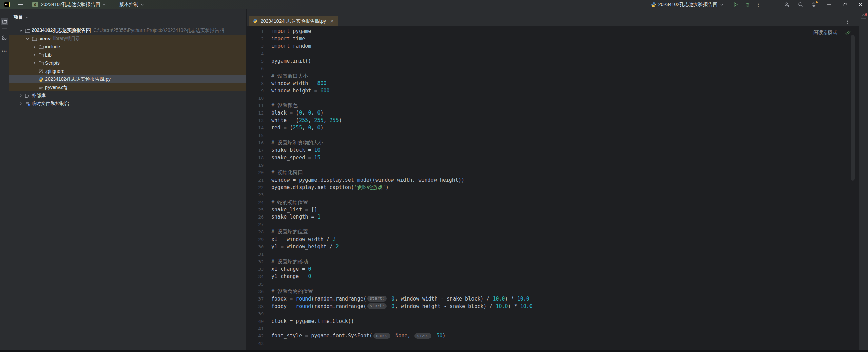  I want to click on version-control-widget: 版本控制, so click(129, 5).